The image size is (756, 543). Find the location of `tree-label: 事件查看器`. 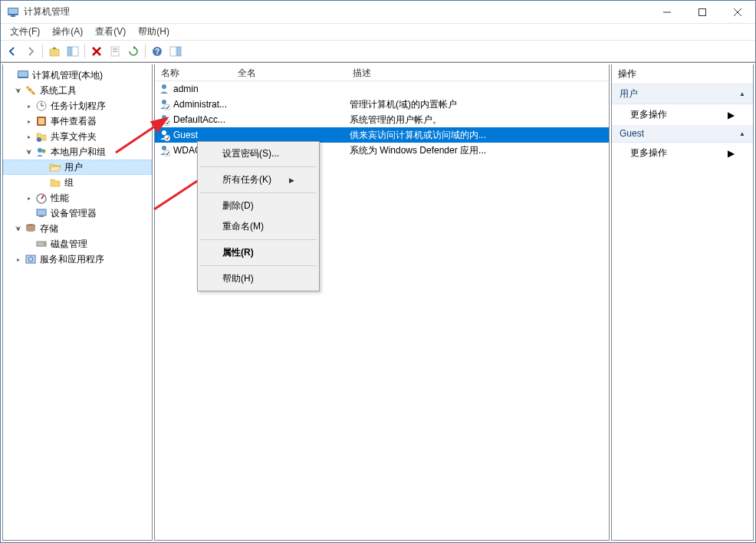

tree-label: 事件查看器 is located at coordinates (74, 121).